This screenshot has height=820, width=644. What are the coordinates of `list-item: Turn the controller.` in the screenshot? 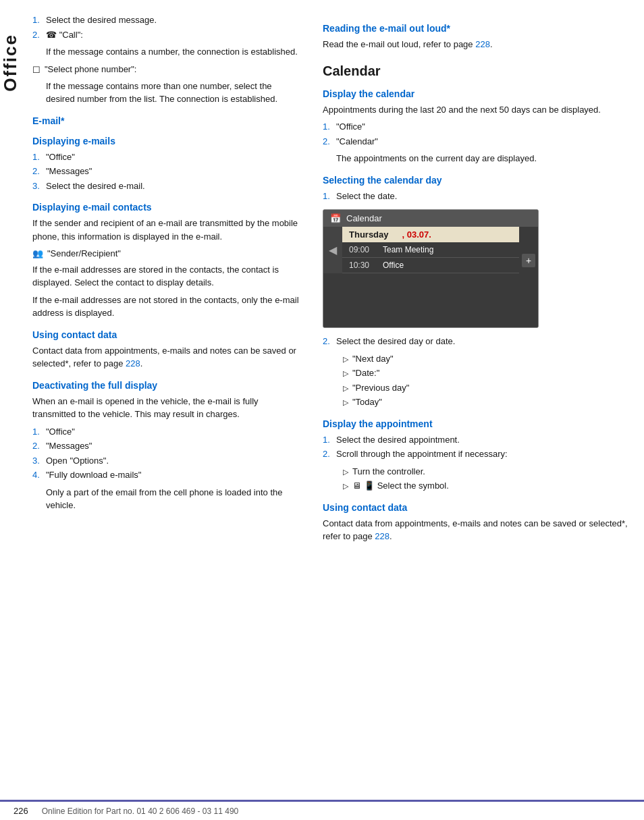 It's located at (487, 472).